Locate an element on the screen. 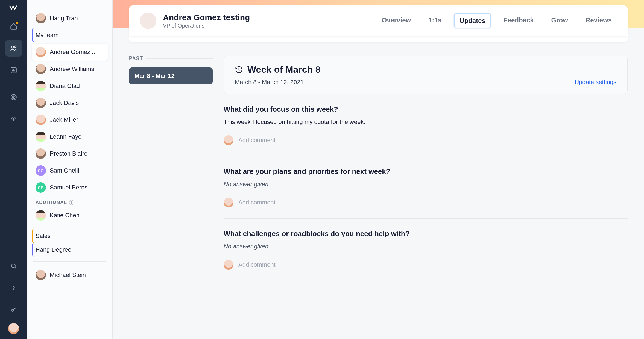 The height and width of the screenshot is (339, 644). question-block-2: What are your plans and priorities for n… is located at coordinates (426, 188).